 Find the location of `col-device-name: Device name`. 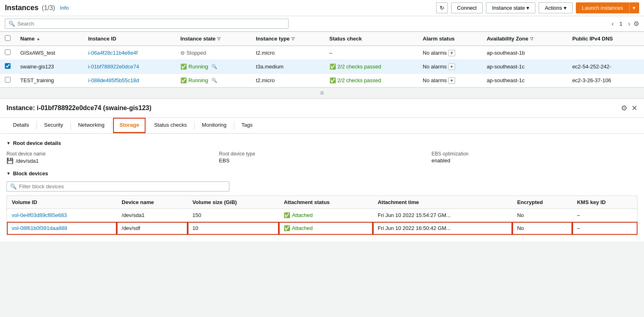

col-device-name: Device name is located at coordinates (152, 202).